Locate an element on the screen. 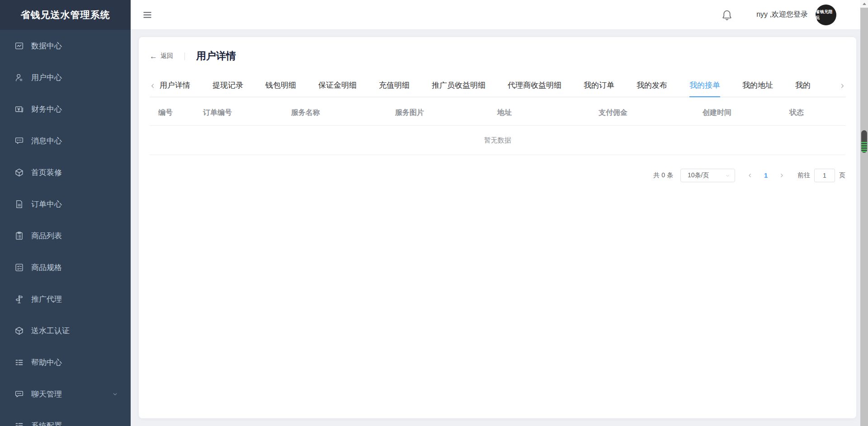 This screenshot has width=868, height=426. page-header: ← 返回 用户详情 is located at coordinates (497, 56).